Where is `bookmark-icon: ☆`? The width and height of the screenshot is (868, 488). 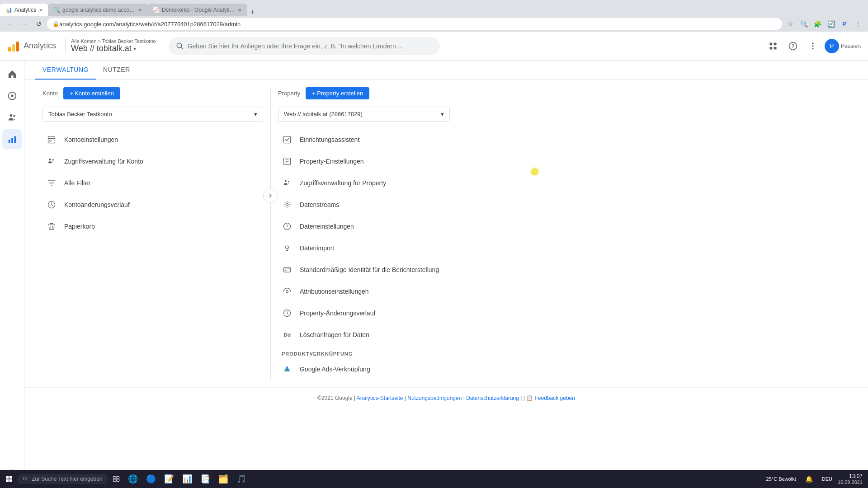 bookmark-icon: ☆ is located at coordinates (790, 24).